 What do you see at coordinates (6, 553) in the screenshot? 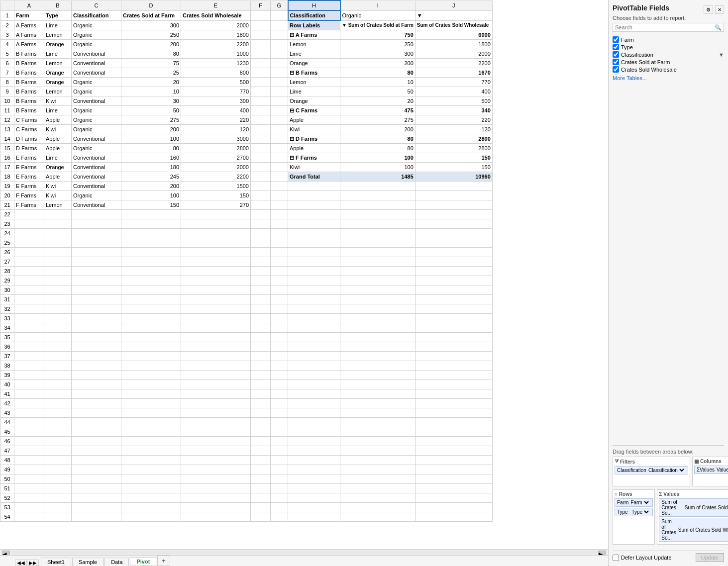
I see `scroll-left-btn: ◀` at bounding box center [6, 553].